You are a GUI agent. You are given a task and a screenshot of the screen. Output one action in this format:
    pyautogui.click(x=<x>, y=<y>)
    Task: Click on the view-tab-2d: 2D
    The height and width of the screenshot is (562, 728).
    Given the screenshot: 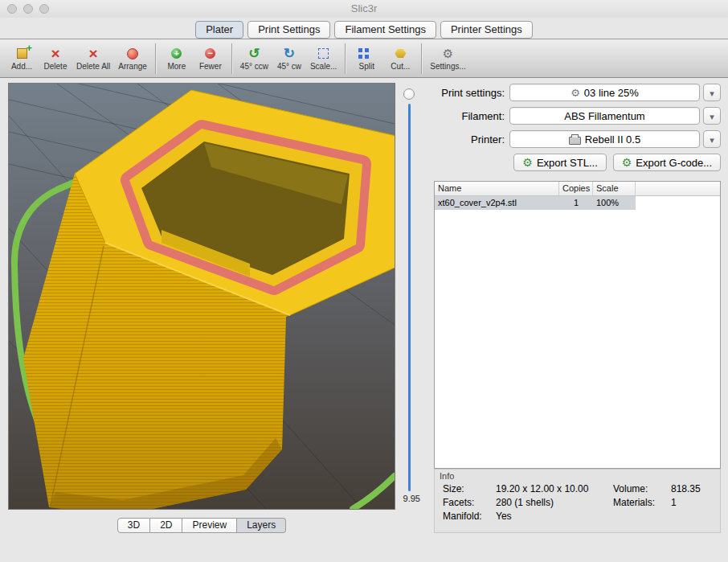 What is the action you would take?
    pyautogui.click(x=166, y=526)
    